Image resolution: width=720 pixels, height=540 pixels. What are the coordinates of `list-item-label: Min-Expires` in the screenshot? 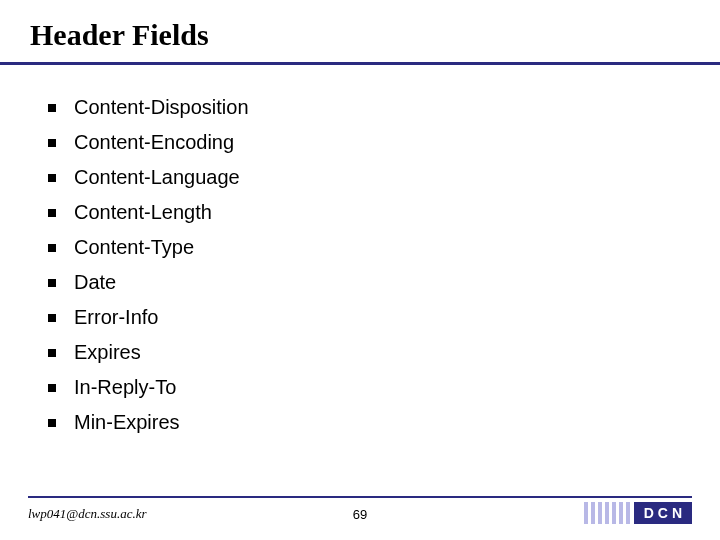 It's located at (127, 422).